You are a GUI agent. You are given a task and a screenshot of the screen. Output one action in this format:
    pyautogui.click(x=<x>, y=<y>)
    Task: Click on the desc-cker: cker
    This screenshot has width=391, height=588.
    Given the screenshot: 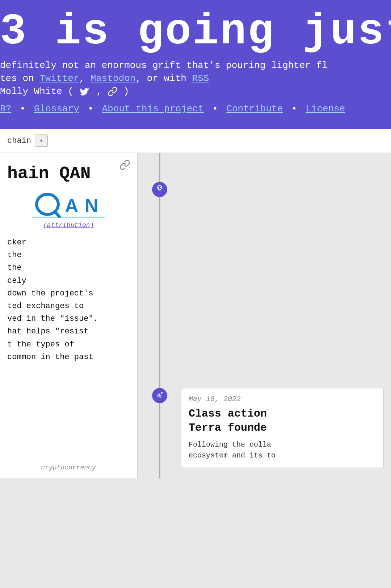 What is the action you would take?
    pyautogui.click(x=17, y=242)
    